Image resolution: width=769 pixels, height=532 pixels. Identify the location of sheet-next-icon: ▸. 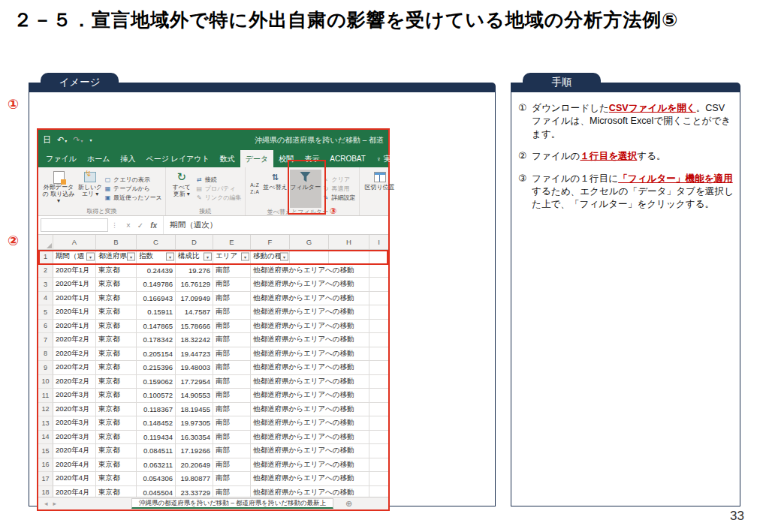
(56, 503).